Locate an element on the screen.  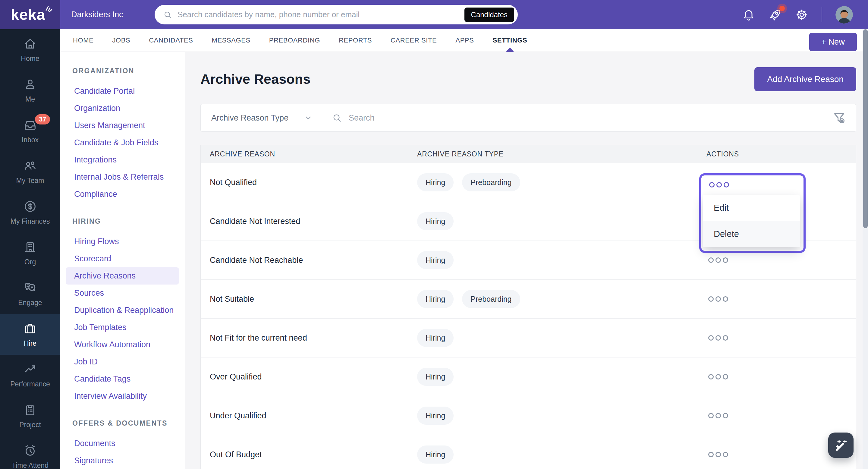
scrollbar-thumb is located at coordinates (865, 129).